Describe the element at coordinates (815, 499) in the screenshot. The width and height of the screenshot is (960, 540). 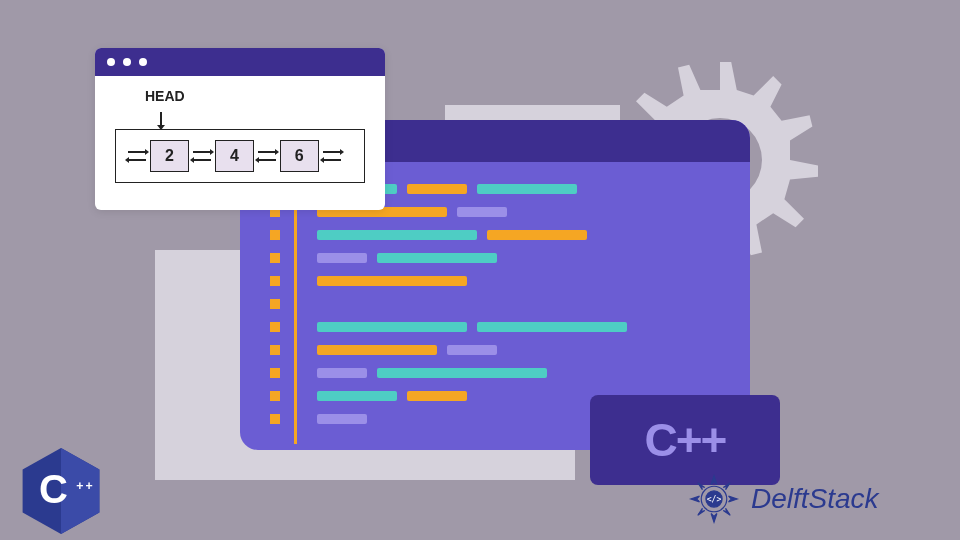
I see `brand-name: DelftStack` at that location.